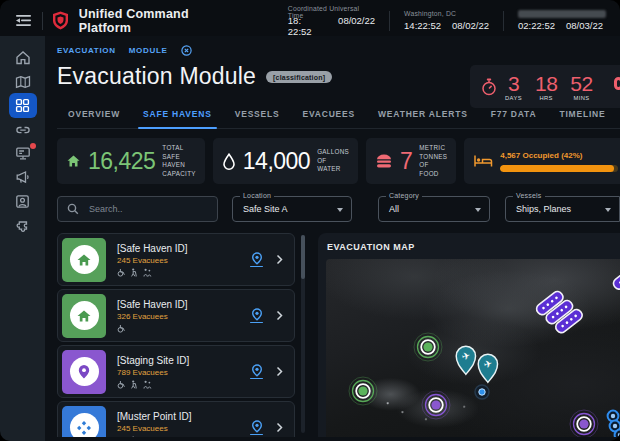 This screenshot has height=441, width=620. Describe the element at coordinates (23, 58) in the screenshot. I see `sidebar-item-home` at that location.